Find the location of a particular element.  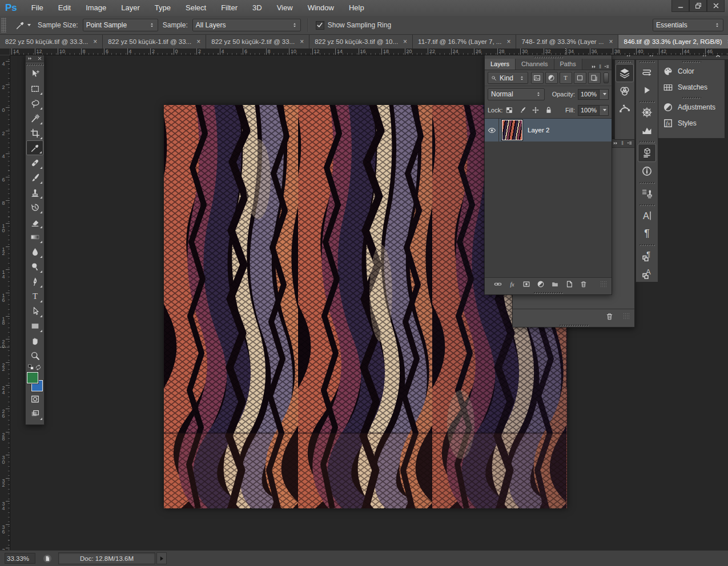

panel-button-paths is located at coordinates (625, 109).